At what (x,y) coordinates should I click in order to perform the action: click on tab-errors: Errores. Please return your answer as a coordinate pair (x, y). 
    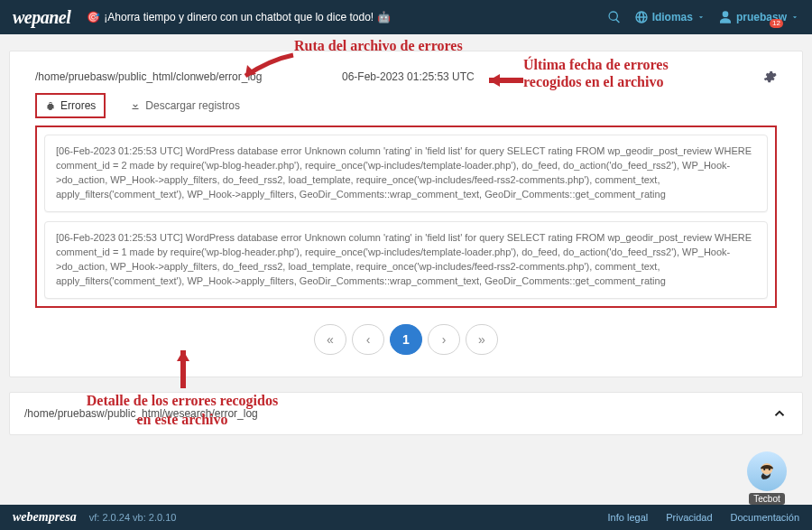
    Looking at the image, I should click on (70, 106).